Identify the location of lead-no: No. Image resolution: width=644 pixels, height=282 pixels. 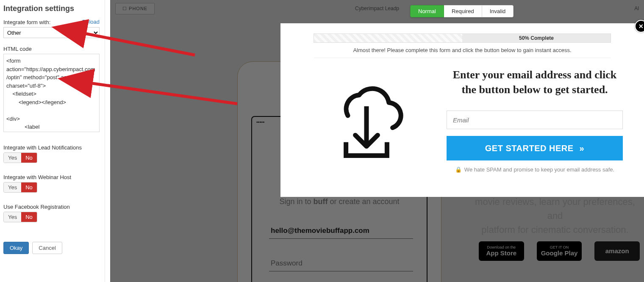
(29, 158).